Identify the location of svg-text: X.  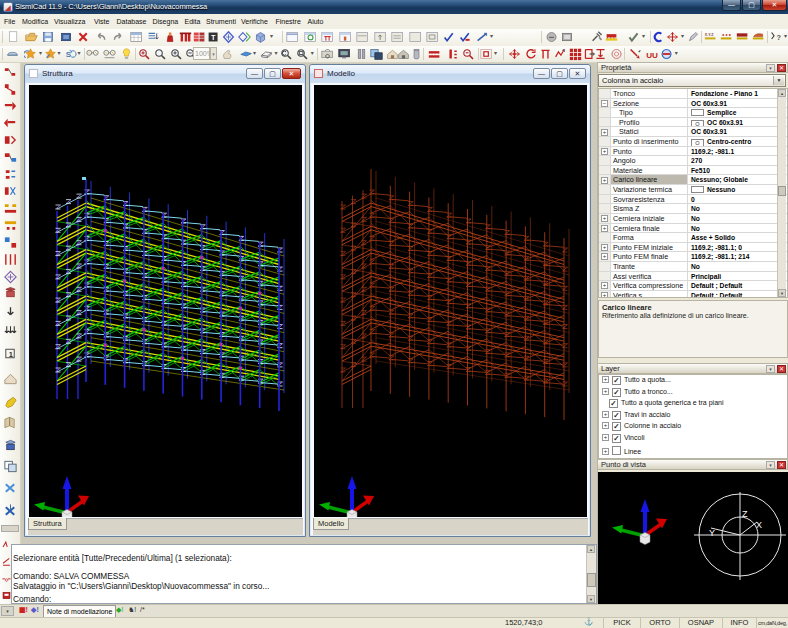
(759, 525).